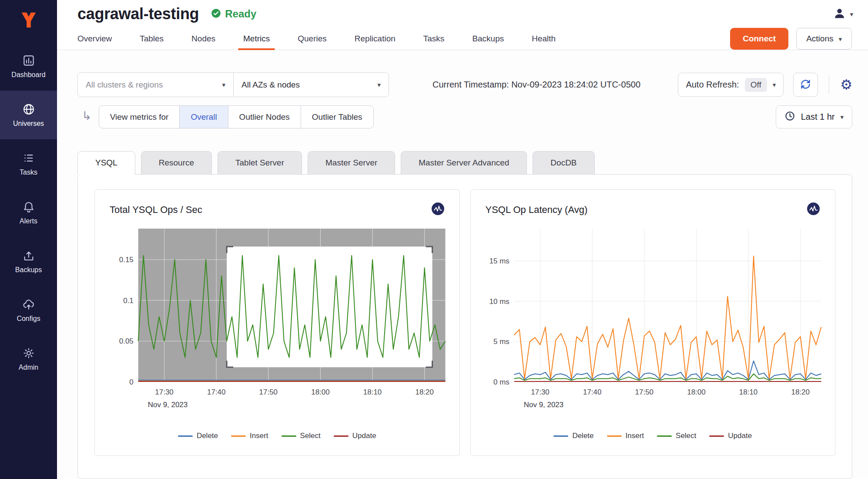 The height and width of the screenshot is (479, 868). Describe the element at coordinates (759, 39) in the screenshot. I see `connect-button: Connect` at that location.